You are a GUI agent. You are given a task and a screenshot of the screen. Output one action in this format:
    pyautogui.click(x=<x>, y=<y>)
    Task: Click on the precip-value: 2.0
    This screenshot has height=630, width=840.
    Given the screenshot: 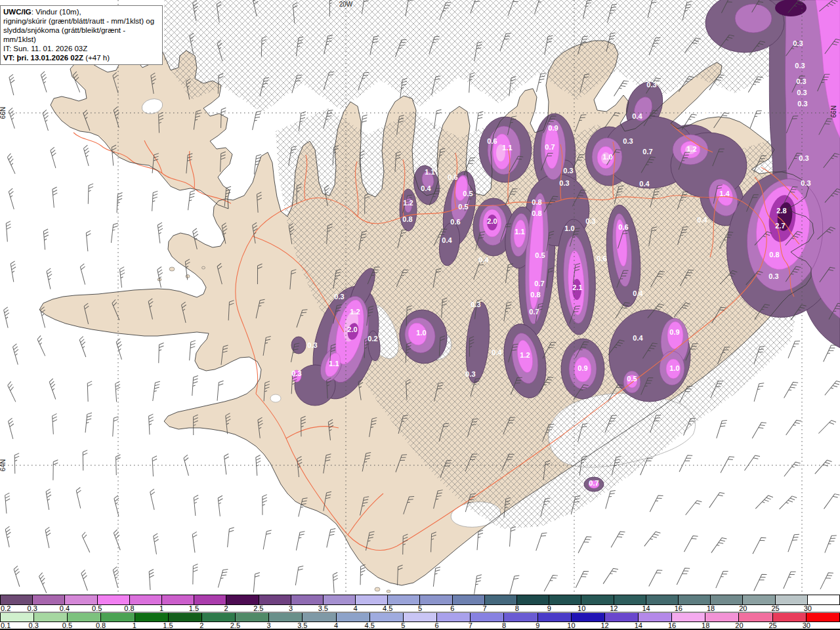 What is the action you would take?
    pyautogui.click(x=492, y=221)
    